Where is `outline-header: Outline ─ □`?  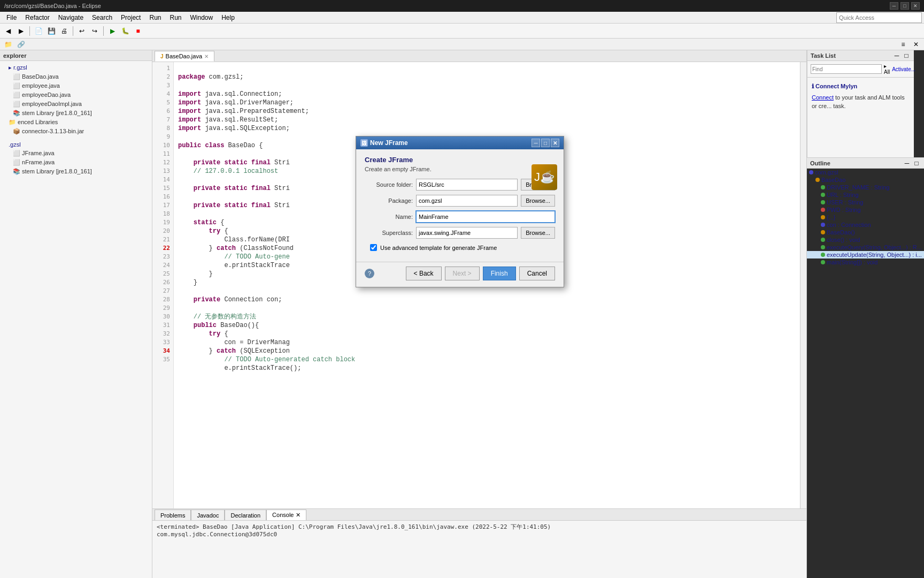
outline-header: Outline ─ □ is located at coordinates (865, 163).